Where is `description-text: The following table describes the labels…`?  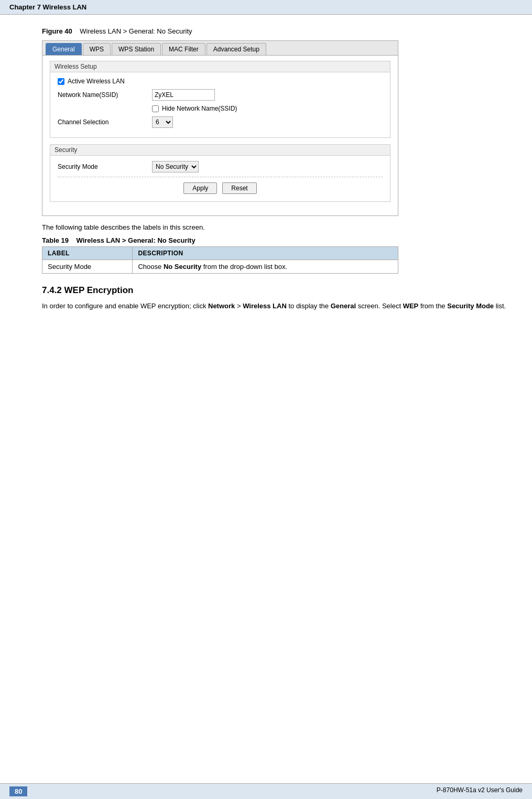
description-text: The following table describes the labels… is located at coordinates (277, 228).